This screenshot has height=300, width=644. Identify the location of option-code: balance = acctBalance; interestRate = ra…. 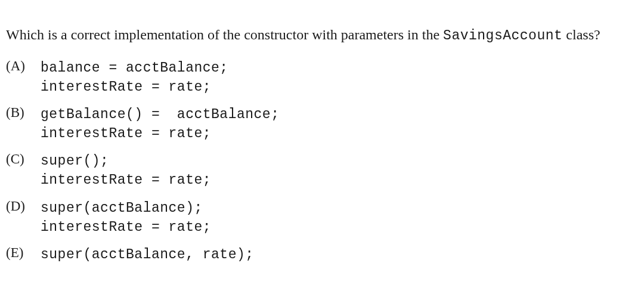
(135, 78).